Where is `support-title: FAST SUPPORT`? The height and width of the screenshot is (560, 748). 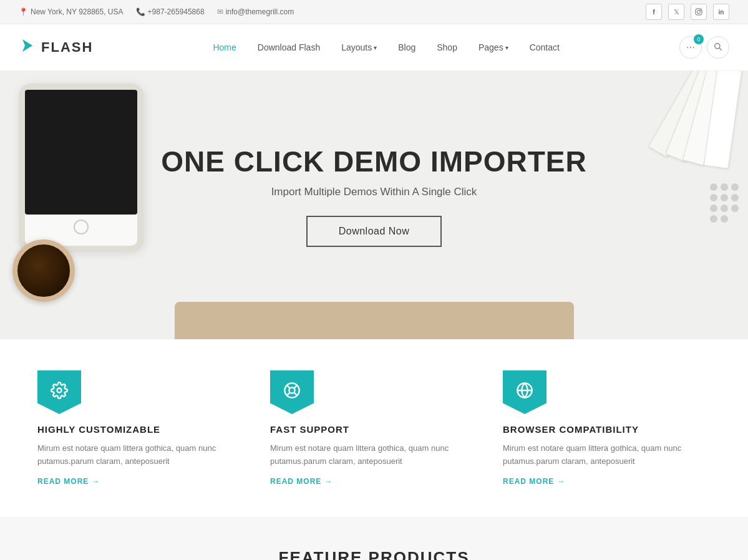 support-title: FAST SUPPORT is located at coordinates (374, 429).